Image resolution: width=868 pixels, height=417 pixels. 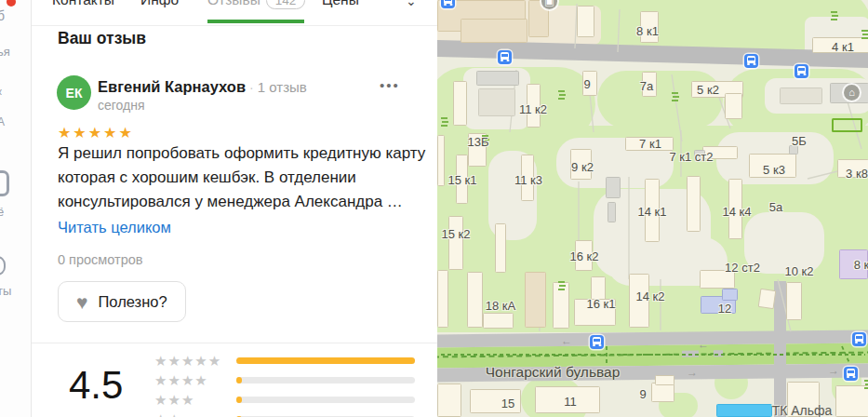 What do you see at coordinates (84, 4) in the screenshot?
I see `tab-Контакты: Контакты` at bounding box center [84, 4].